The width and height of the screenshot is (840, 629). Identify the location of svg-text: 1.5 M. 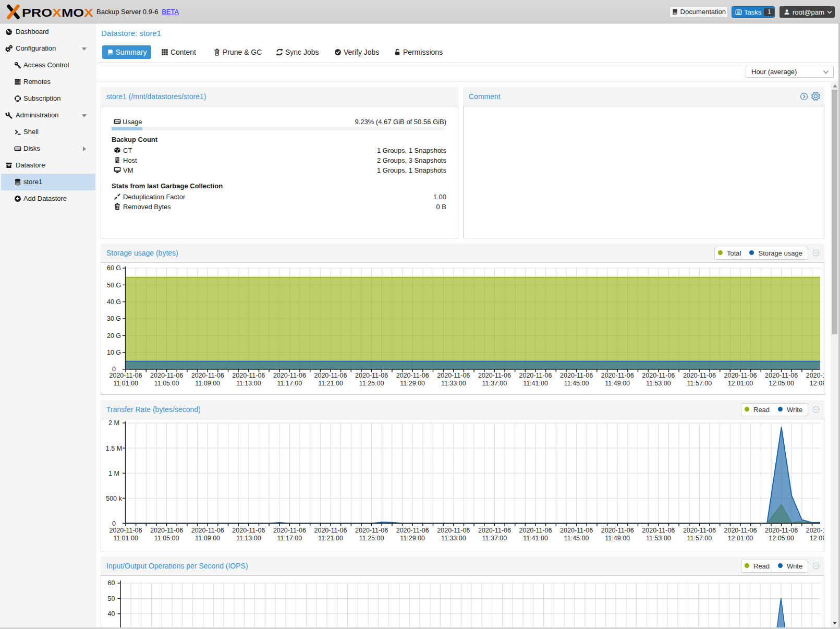
(114, 449).